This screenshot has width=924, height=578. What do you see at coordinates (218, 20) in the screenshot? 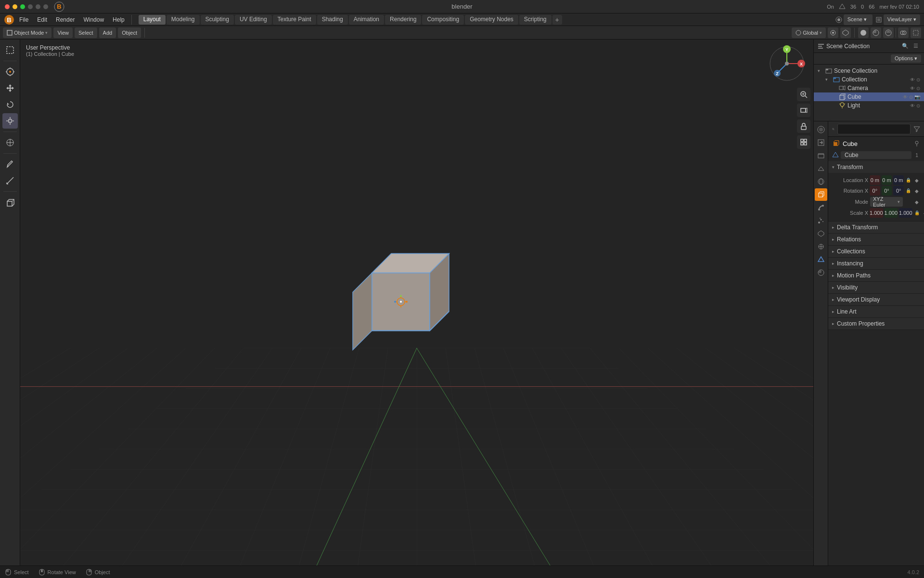
I see `workspace-sculpting: Sculpting` at bounding box center [218, 20].